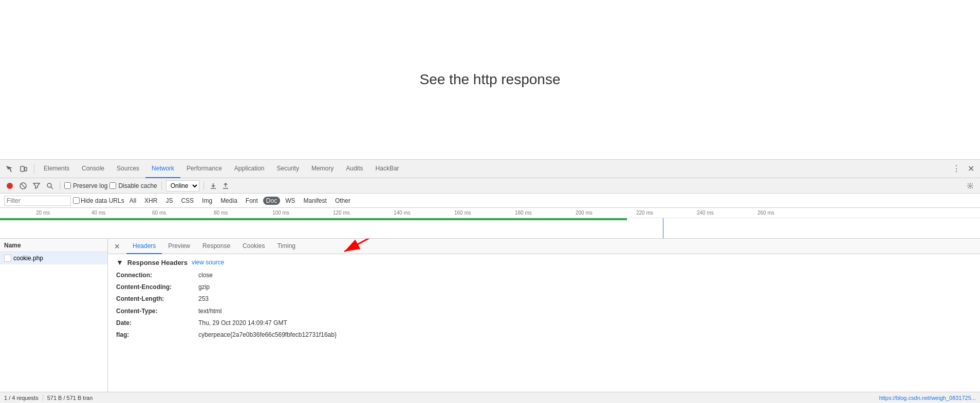  What do you see at coordinates (490, 213) in the screenshot?
I see `timeline-ruler: 20 ms 40 ms 60 ms 80 ms 100 ms 120 ms 14…` at bounding box center [490, 213].